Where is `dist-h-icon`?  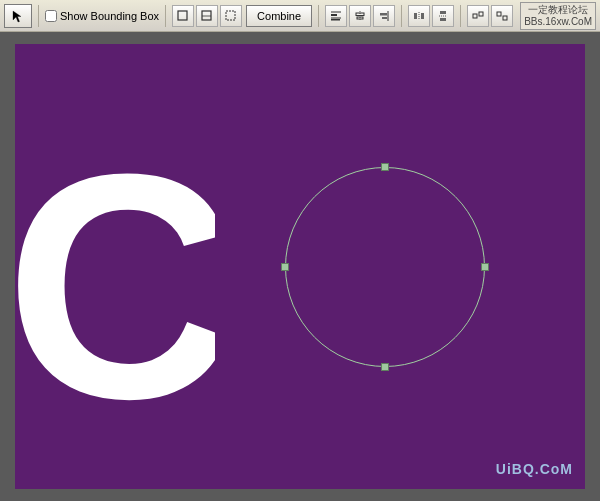 dist-h-icon is located at coordinates (419, 16).